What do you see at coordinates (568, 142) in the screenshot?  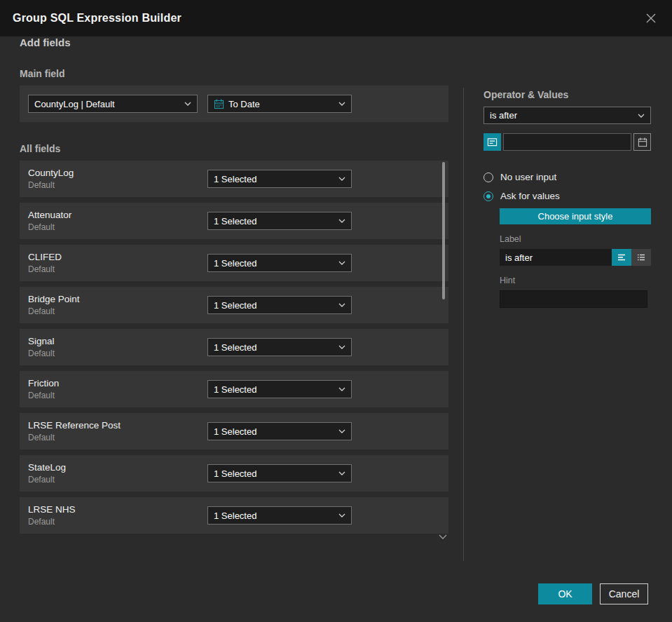 I see `date-value-input` at bounding box center [568, 142].